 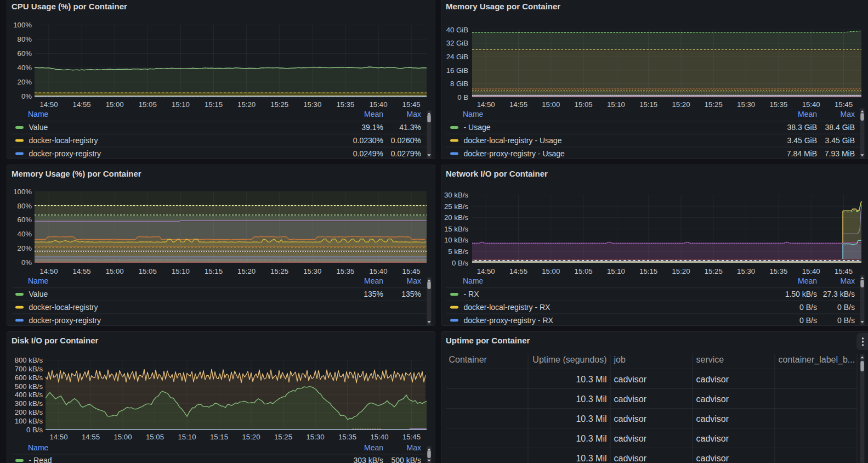 What do you see at coordinates (26, 97) in the screenshot?
I see `svg-text: 0%` at bounding box center [26, 97].